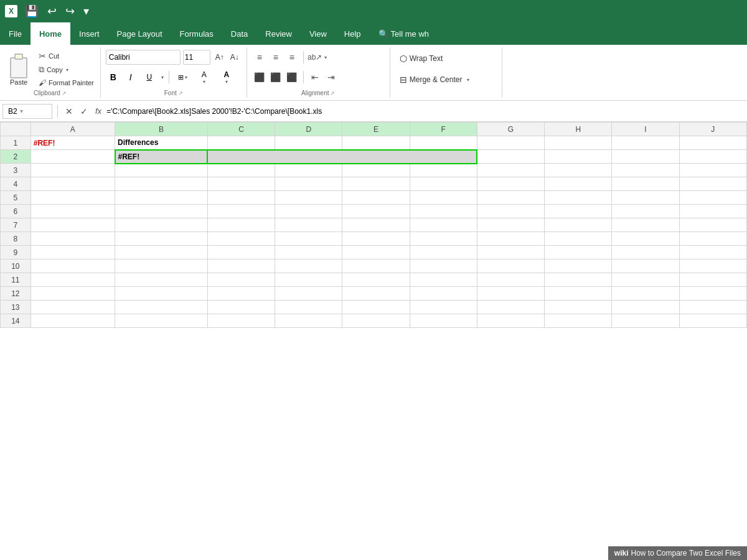 This screenshot has height=560, width=747. What do you see at coordinates (16, 225) in the screenshot?
I see `row-header-7: 7` at bounding box center [16, 225].